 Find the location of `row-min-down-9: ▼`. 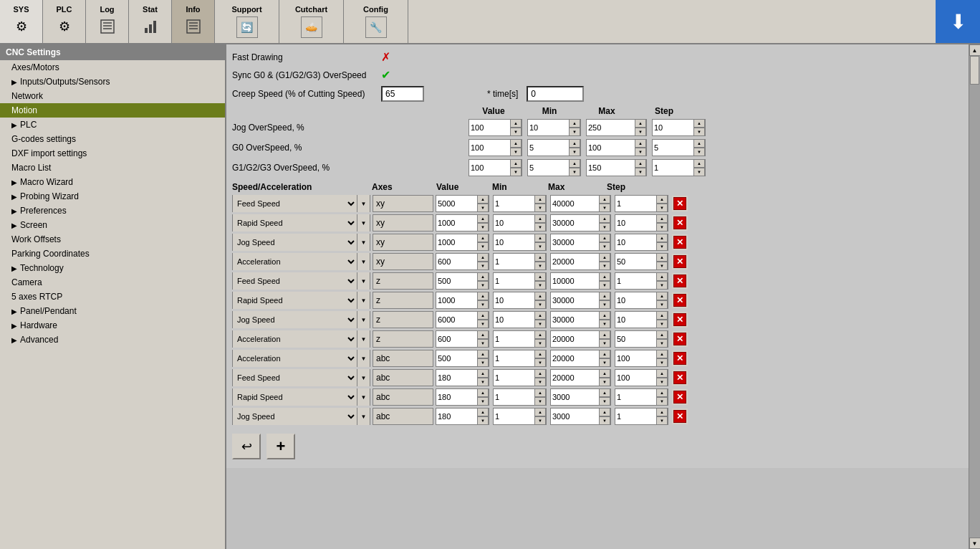

row-min-down-9: ▼ is located at coordinates (540, 382).